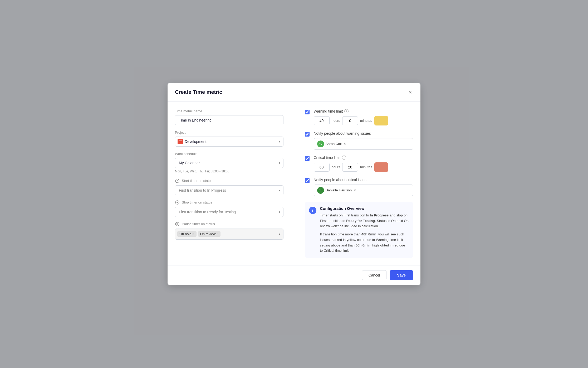  Describe the element at coordinates (229, 120) in the screenshot. I see `name-input` at that location.